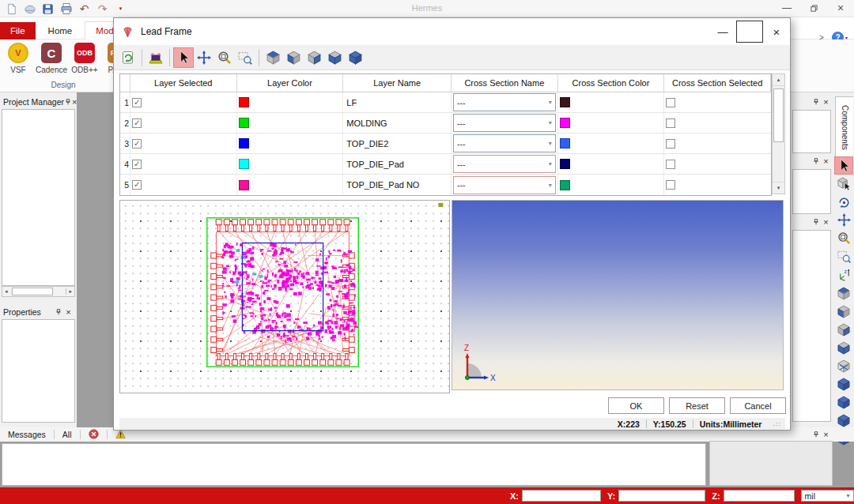 The width and height of the screenshot is (854, 504). Describe the element at coordinates (51, 58) in the screenshot. I see `ribbon-item-cadence: C Cadence` at that location.